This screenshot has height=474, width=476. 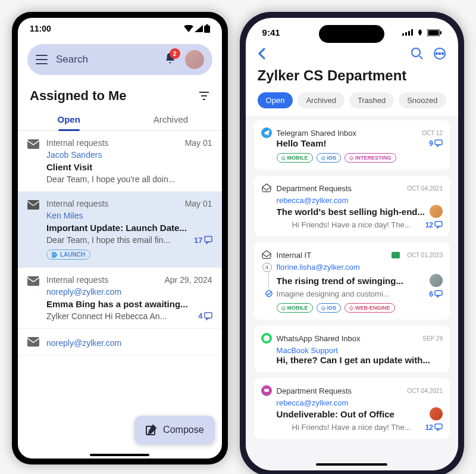 What do you see at coordinates (207, 29) in the screenshot?
I see `battery-icon` at bounding box center [207, 29].